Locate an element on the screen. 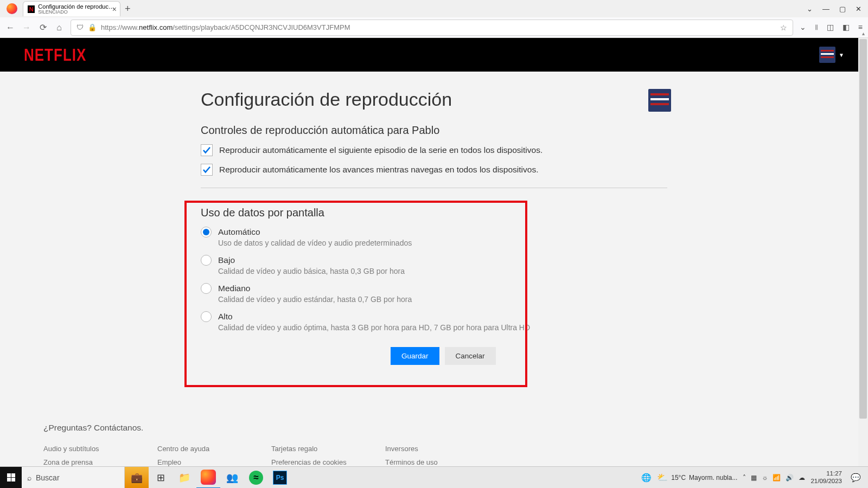  vertical-scrollbar: ▴ ▾ is located at coordinates (863, 252).